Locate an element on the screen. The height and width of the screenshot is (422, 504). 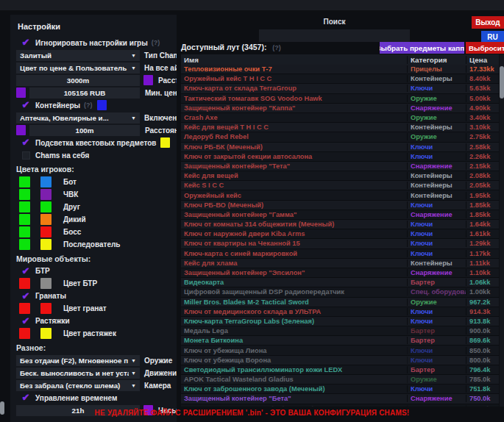
table-row: Кейс для вещей T H I C CКонтейнеры3.10kk is located at coordinates (340, 128).